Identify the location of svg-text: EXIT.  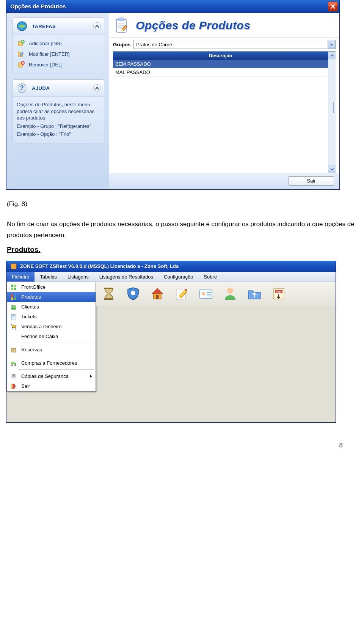
(279, 292).